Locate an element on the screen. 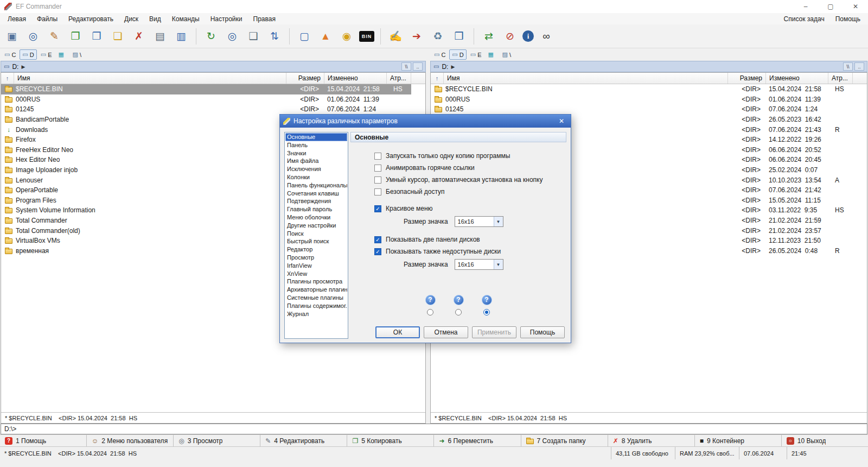 Image resolution: width=868 pixels, height=467 pixels. menu-item-вид: Вид is located at coordinates (155, 19).